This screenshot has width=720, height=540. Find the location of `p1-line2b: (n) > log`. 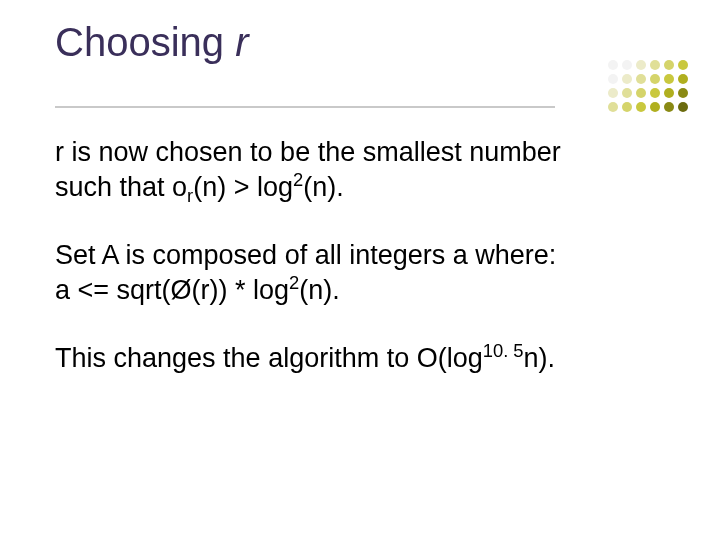

p1-line2b: (n) > log is located at coordinates (243, 187).